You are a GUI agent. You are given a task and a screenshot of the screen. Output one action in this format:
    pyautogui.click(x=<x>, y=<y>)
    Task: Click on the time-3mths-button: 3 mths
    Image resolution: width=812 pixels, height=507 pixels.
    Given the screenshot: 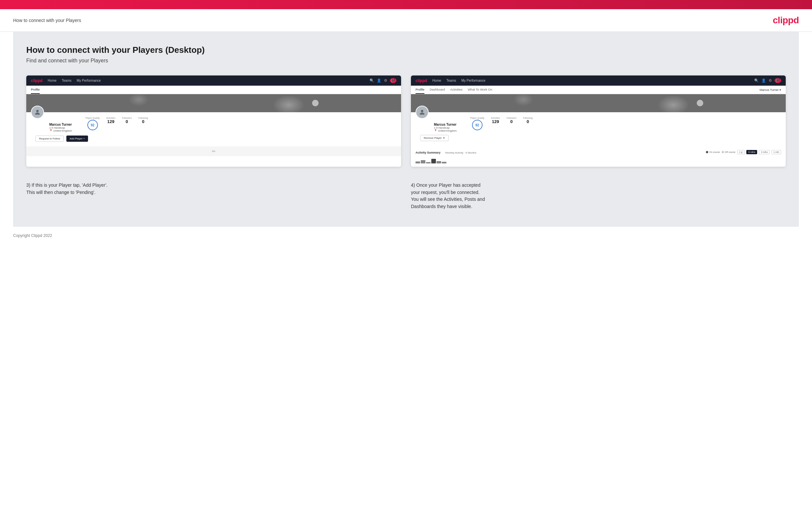 What is the action you would take?
    pyautogui.click(x=764, y=152)
    